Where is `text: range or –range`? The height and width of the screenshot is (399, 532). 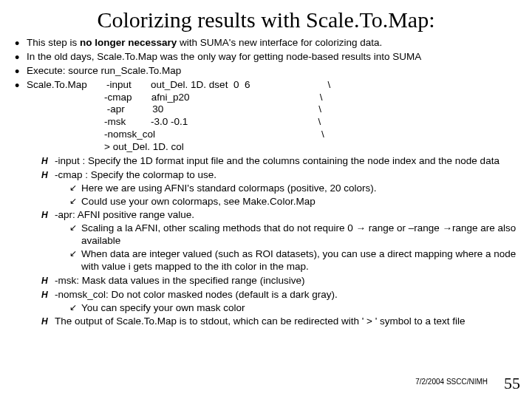 text: range or –range is located at coordinates (404, 228).